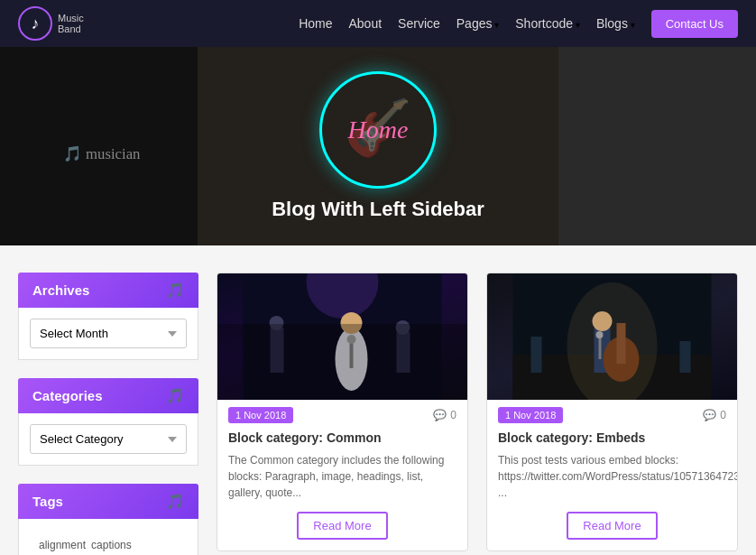 The width and height of the screenshot is (756, 555). What do you see at coordinates (715, 415) in the screenshot?
I see `card-comments-2: 💬 0` at bounding box center [715, 415].